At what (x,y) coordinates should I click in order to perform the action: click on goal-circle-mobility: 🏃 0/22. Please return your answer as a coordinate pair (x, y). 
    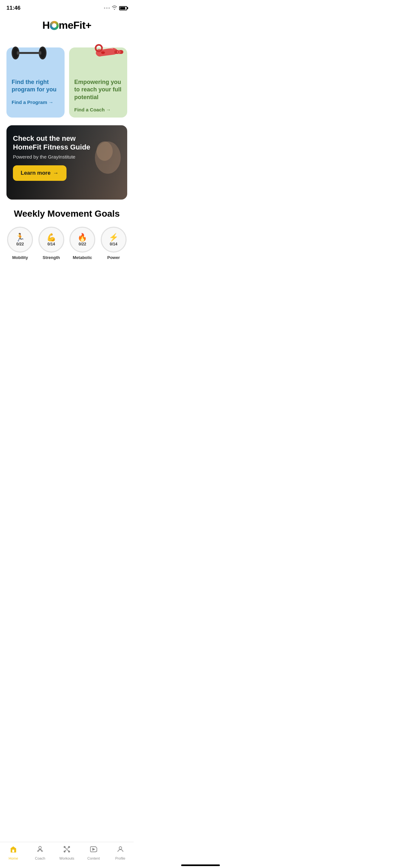
    Looking at the image, I should click on (20, 240).